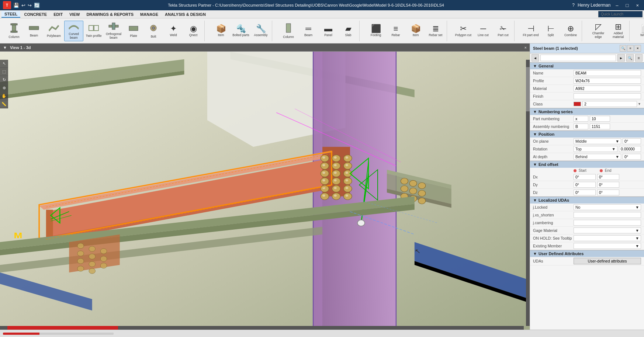 The height and width of the screenshot is (337, 644). I want to click on viewport-hscrollbar, so click(262, 328).